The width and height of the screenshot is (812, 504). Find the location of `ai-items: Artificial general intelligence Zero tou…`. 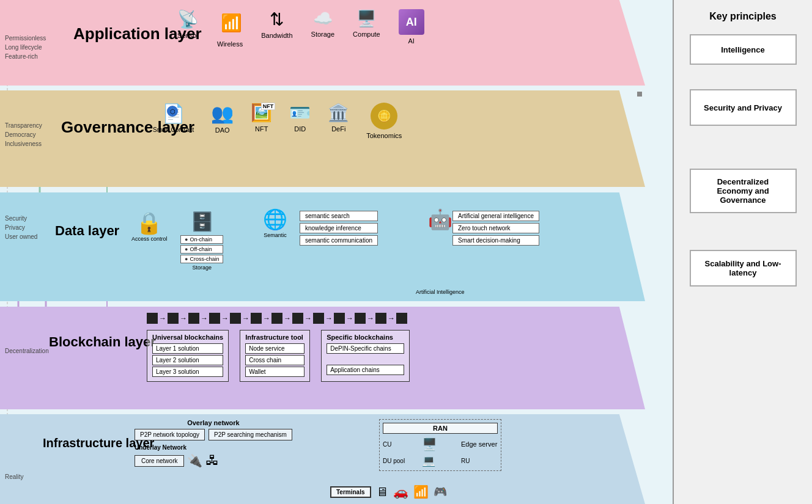

ai-items: Artificial general intelligence Zero tou… is located at coordinates (496, 228).